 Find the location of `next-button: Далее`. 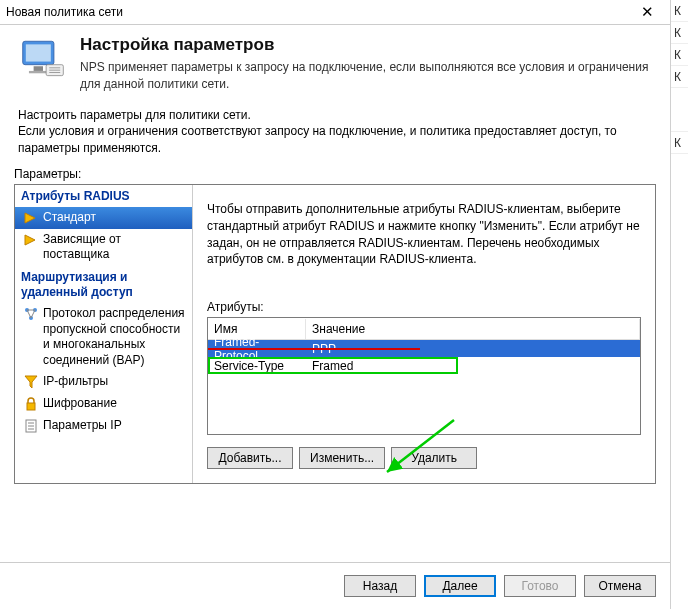

next-button: Далее is located at coordinates (460, 586).